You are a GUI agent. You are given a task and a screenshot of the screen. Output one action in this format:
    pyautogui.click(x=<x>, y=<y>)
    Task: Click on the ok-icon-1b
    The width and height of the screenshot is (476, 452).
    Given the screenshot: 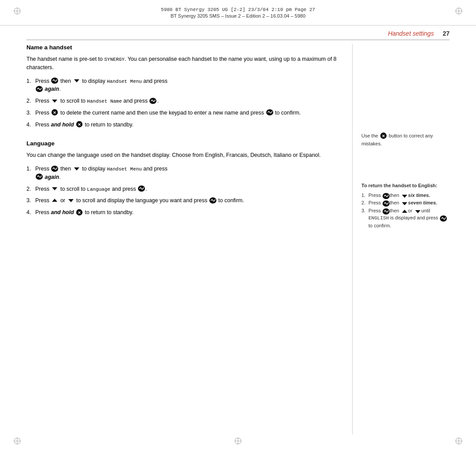 What is the action you would take?
    pyautogui.click(x=39, y=89)
    